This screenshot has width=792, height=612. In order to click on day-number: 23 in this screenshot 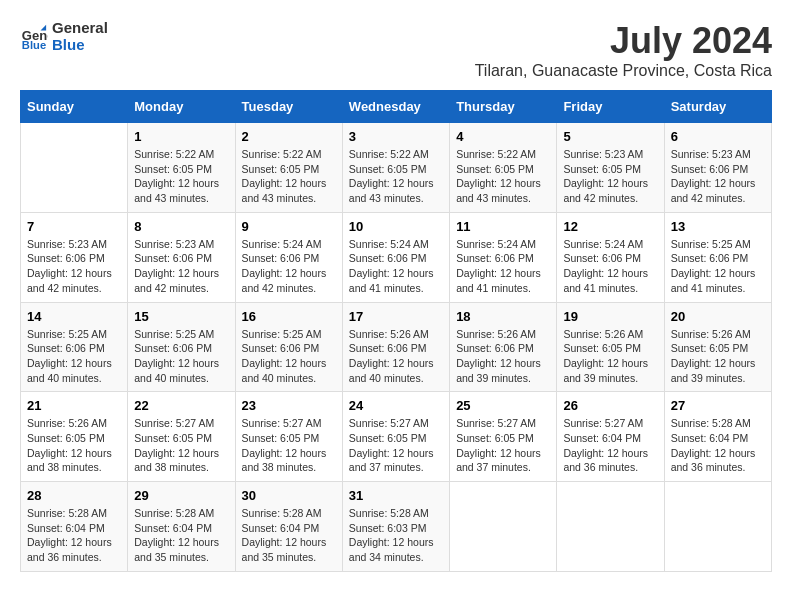, I will do `click(289, 406)`.